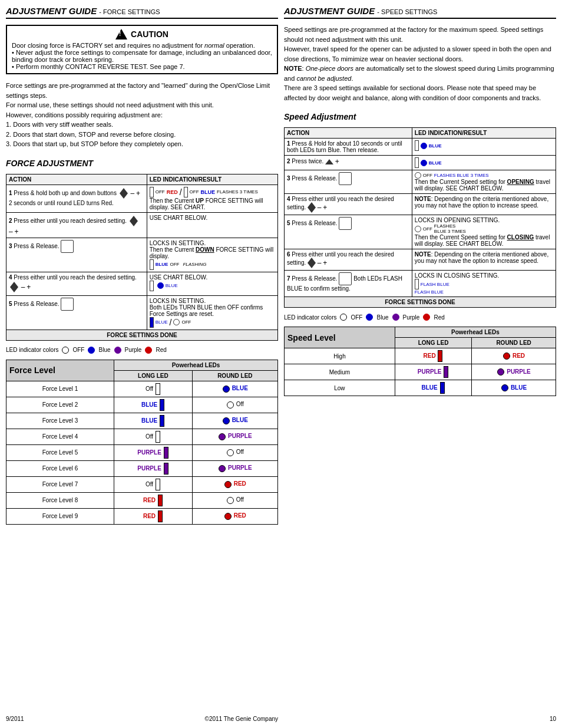  Describe the element at coordinates (234, 375) in the screenshot. I see `round-led-header: ROUND LED` at that location.